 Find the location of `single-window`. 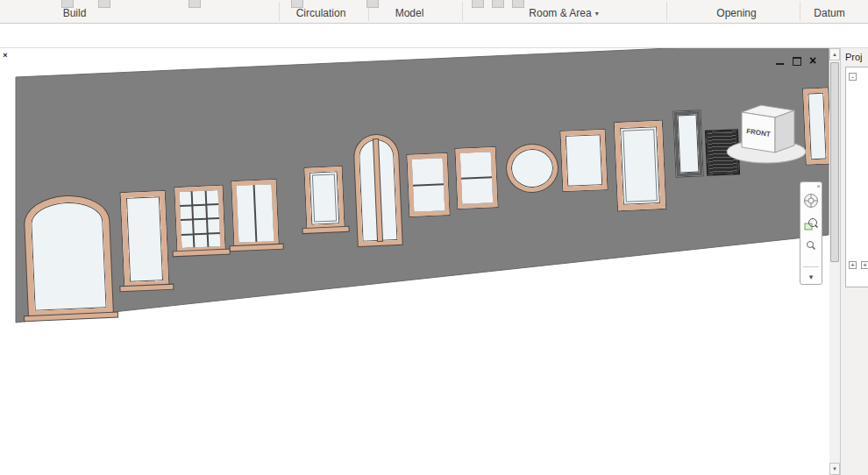

single-window is located at coordinates (324, 198).